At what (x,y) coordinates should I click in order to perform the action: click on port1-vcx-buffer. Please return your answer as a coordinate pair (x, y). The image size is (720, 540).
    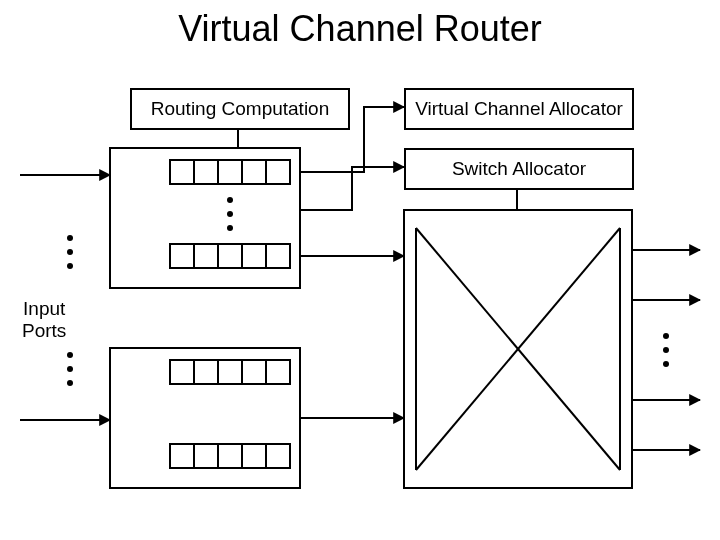
    Looking at the image, I should click on (230, 456).